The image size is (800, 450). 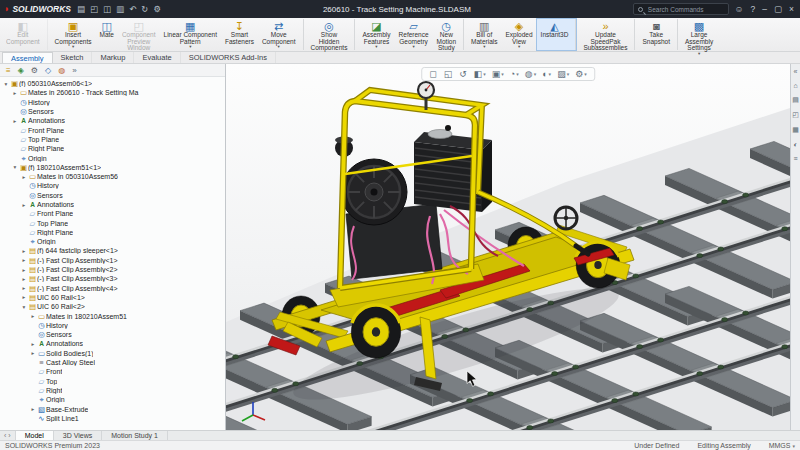 What do you see at coordinates (112, 390) in the screenshot?
I see `tree-item: Right` at bounding box center [112, 390].